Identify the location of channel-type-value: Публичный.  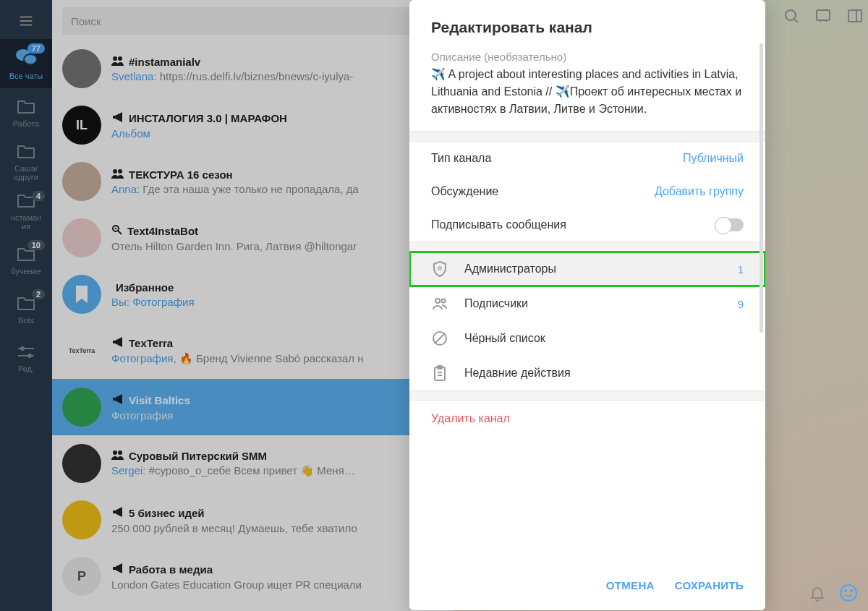
(713, 158).